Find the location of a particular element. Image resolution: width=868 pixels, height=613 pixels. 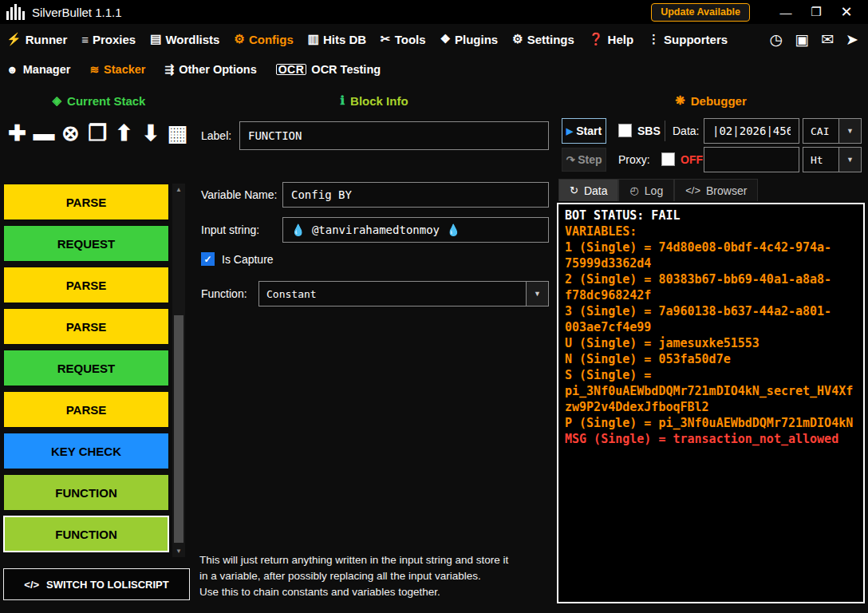

wordlists-icon: ▤ is located at coordinates (156, 39).